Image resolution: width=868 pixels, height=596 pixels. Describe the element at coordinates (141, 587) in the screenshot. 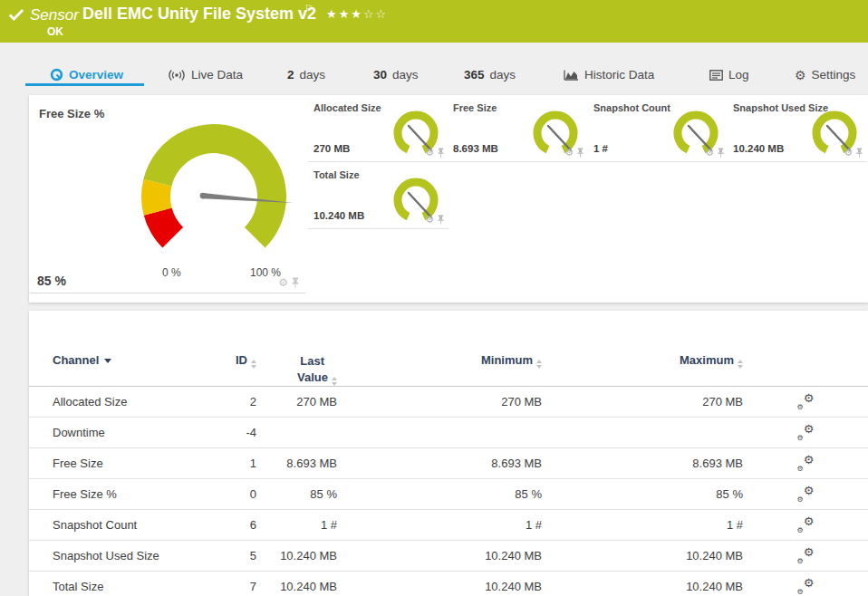

I see `channel-name-cell: Total Size` at that location.